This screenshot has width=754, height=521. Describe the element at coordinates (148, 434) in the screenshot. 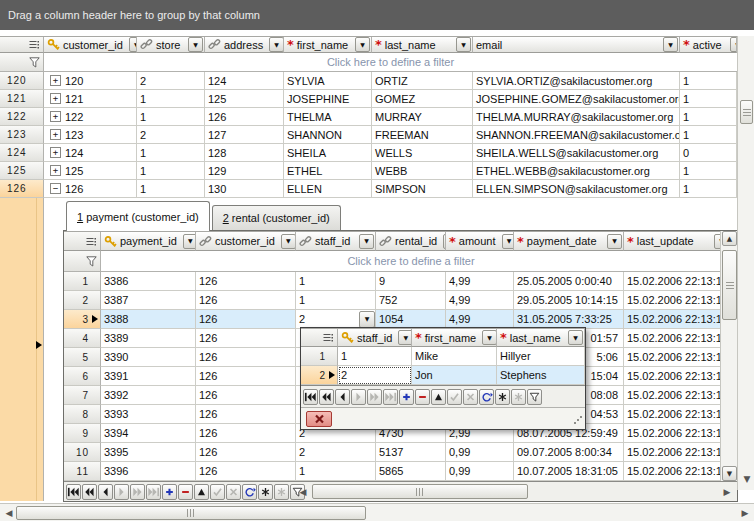

I see `cell-payment_id: 3394` at that location.